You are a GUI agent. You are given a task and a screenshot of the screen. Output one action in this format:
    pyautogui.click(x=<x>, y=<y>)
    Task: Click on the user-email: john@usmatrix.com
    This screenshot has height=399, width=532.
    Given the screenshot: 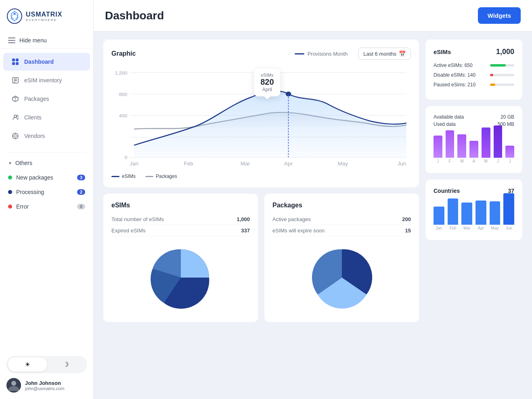 What is the action you would take?
    pyautogui.click(x=44, y=389)
    